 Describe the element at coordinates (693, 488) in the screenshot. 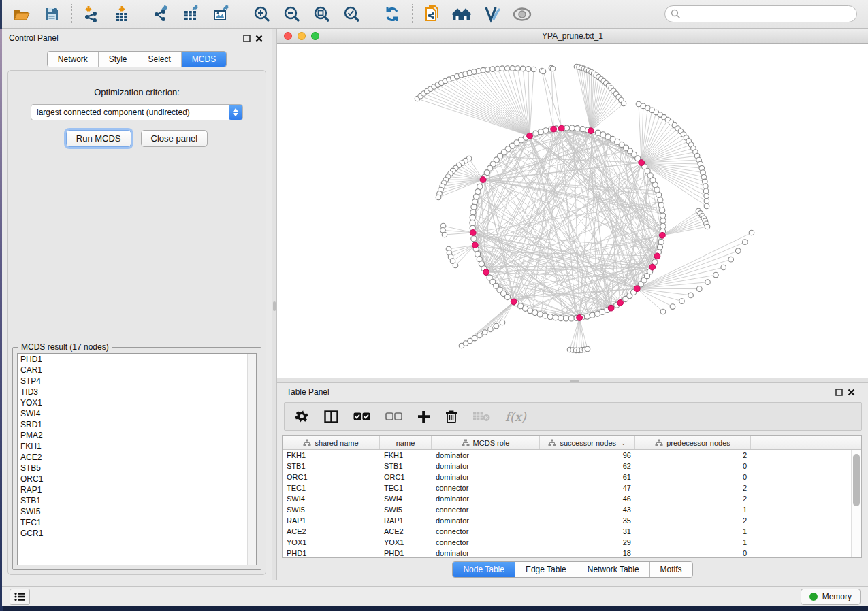

I see `cell: 2` at that location.